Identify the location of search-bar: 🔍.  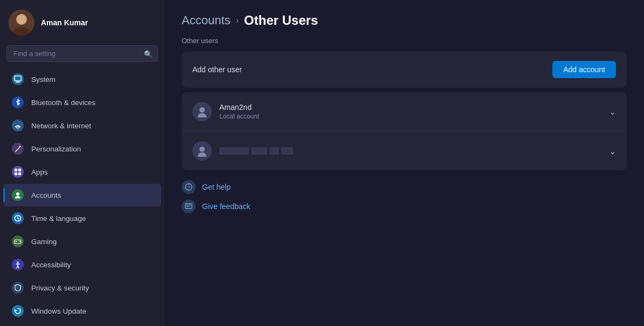
(82, 54).